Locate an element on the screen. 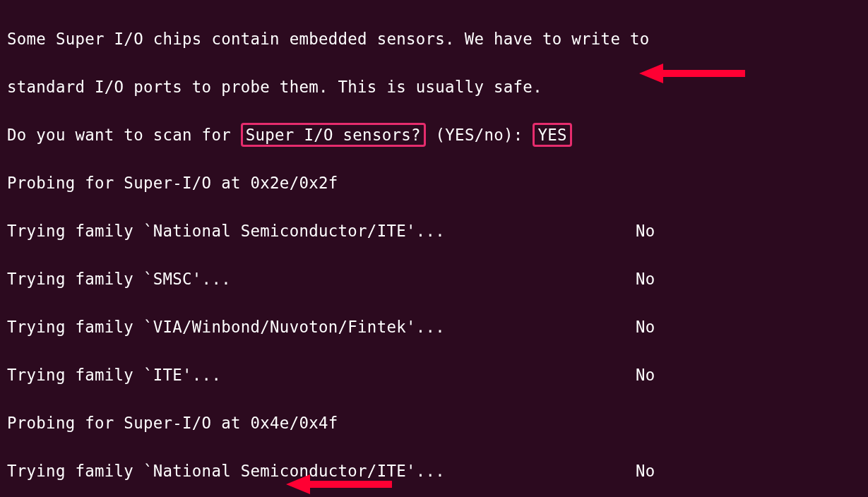  text: Do you want to scan for is located at coordinates (124, 135).